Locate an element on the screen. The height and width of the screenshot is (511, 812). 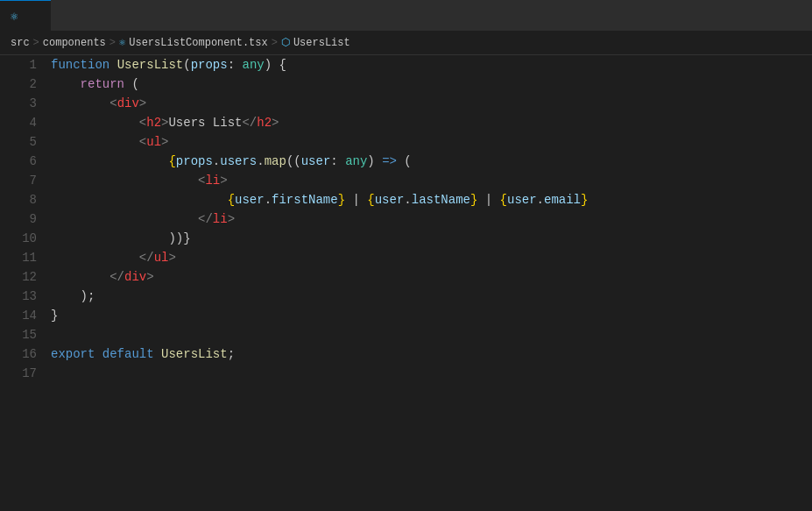
line-number-11: 11 is located at coordinates (25, 258).